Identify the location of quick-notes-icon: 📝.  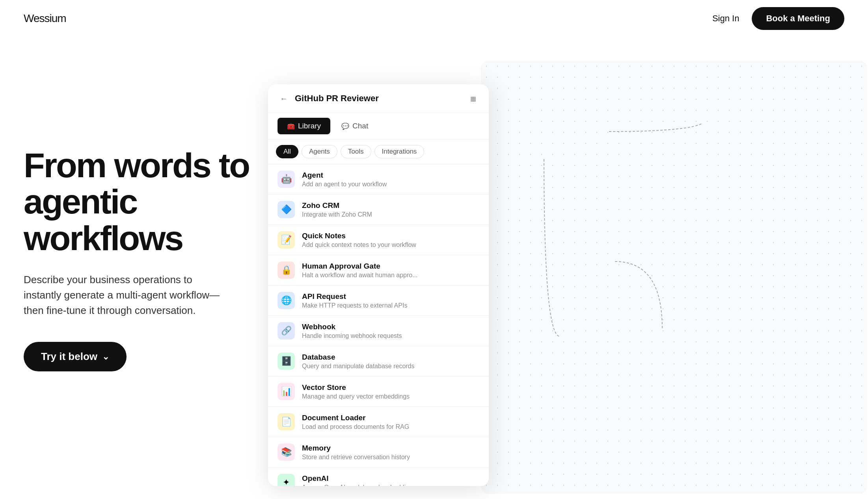
(286, 240).